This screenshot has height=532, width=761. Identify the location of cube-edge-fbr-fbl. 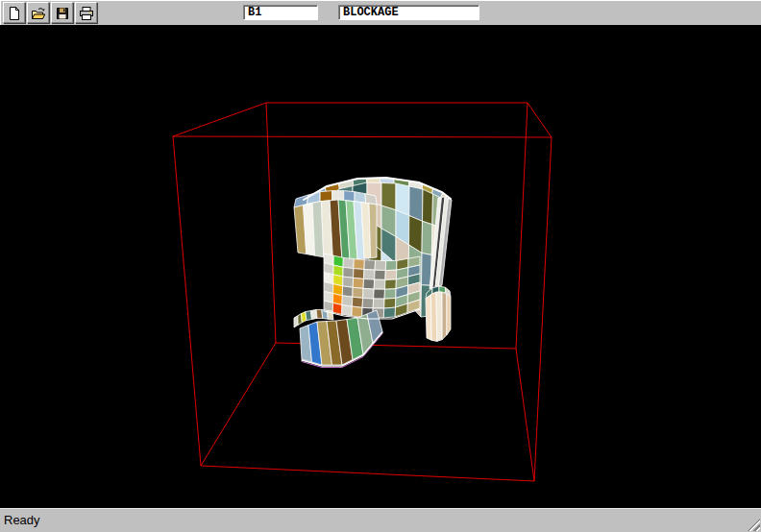
(367, 473).